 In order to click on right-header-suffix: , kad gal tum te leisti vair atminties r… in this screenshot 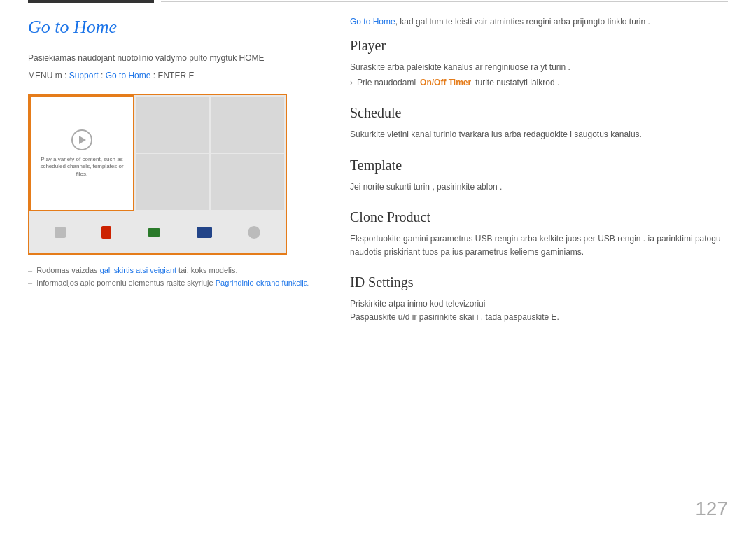, I will do `click(523, 22)`.